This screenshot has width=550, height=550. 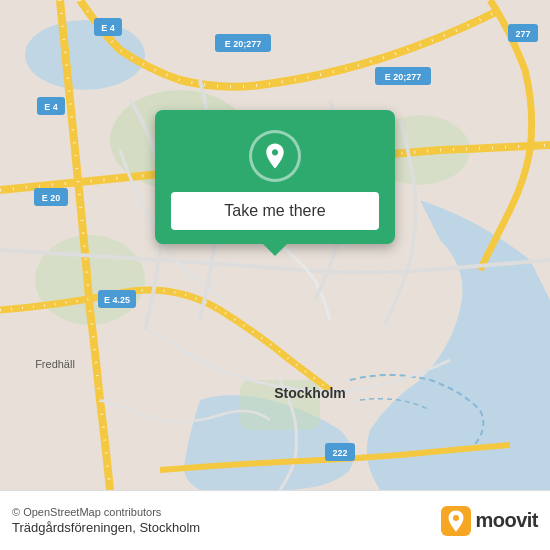 I want to click on svg-text: 277, so click(x=522, y=34).